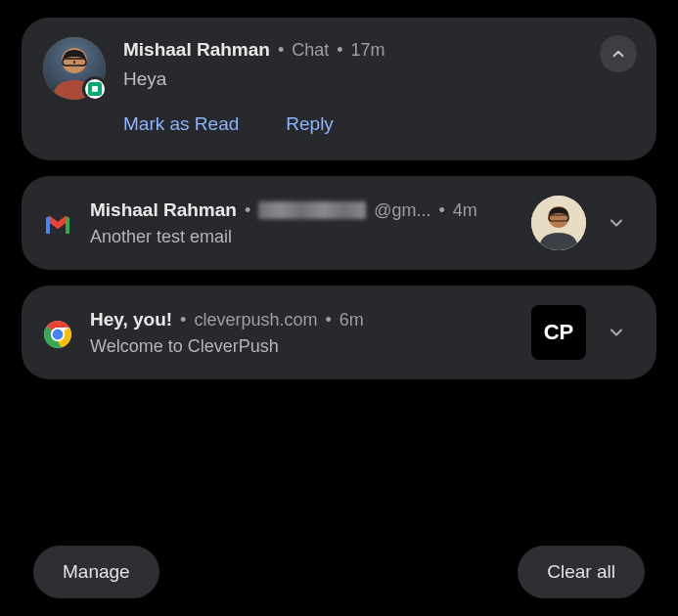 The height and width of the screenshot is (616, 678). Describe the element at coordinates (352, 321) in the screenshot. I see `timestamp: 6m` at that location.